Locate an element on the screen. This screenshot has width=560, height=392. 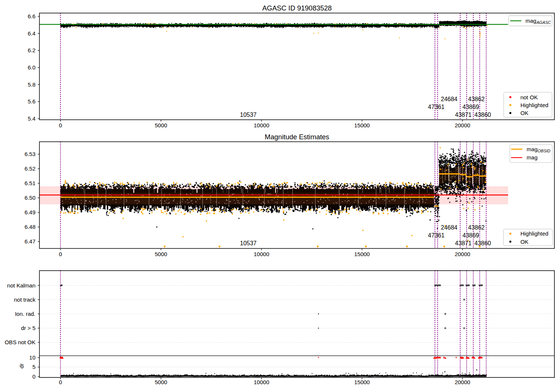
svg-text: 5.8 is located at coordinates (31, 84).